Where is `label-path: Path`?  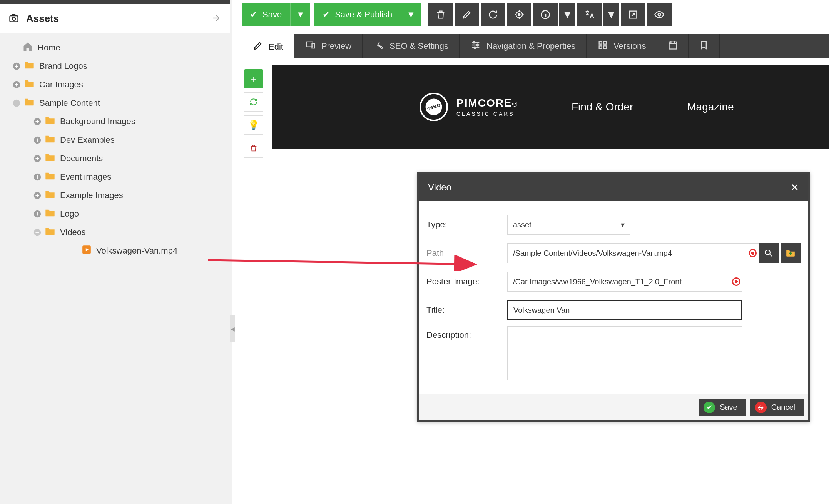
label-path: Path is located at coordinates (467, 253).